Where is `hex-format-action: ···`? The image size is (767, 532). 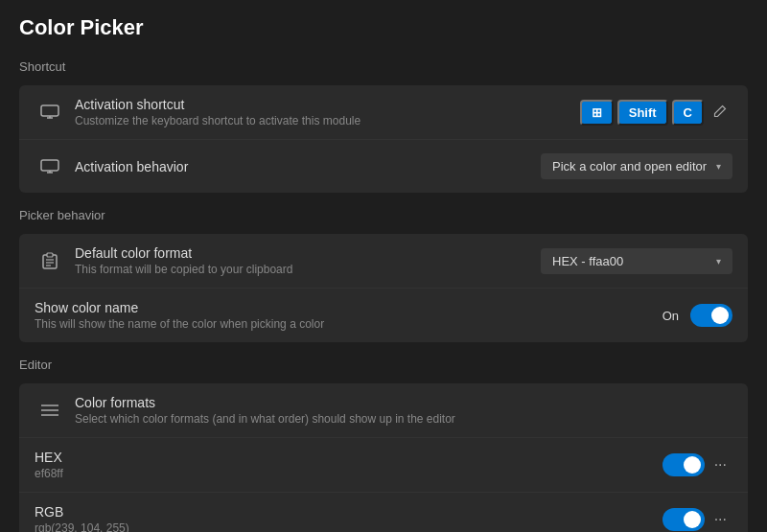 hex-format-action: ··· is located at coordinates (698, 465).